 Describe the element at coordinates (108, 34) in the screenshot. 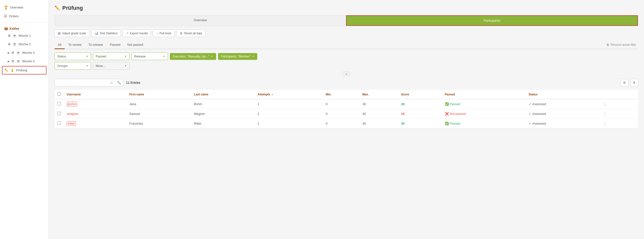

I see `test-statistics-label: Test Statistics` at that location.